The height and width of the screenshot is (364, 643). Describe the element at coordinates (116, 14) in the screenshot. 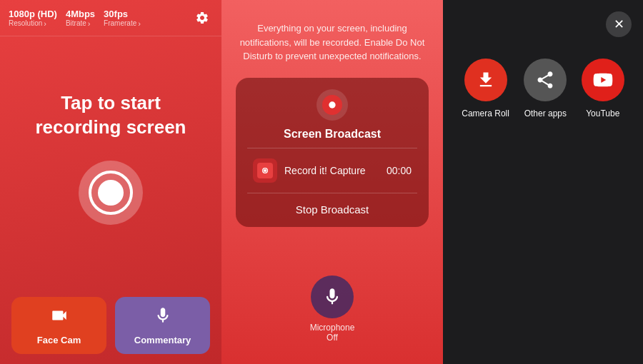

I see `framerate-value: 30fps` at that location.